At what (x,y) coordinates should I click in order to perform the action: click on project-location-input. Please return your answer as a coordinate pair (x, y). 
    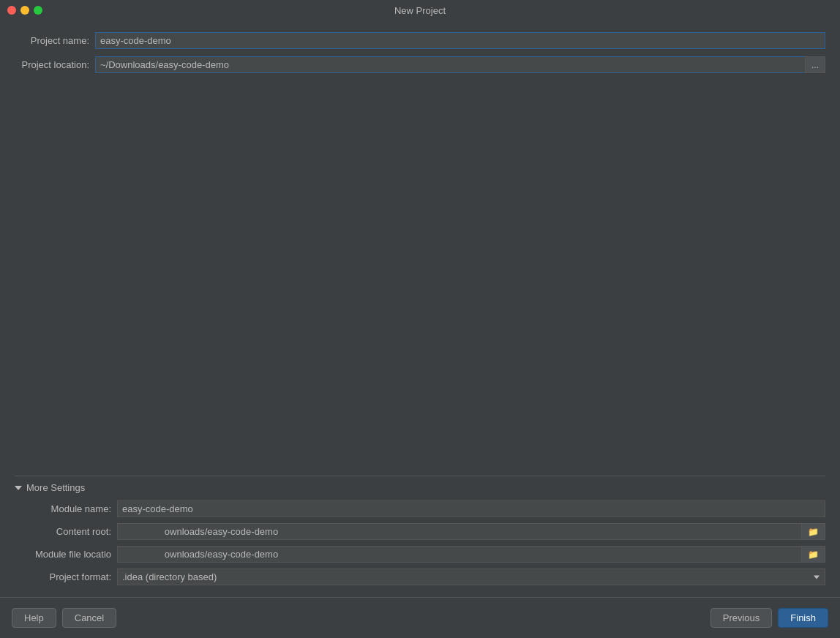
    Looking at the image, I should click on (450, 64).